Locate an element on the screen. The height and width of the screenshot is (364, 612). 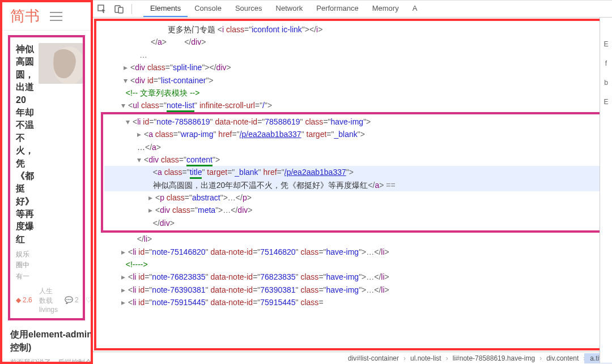
dom-node: ▾<div class="content"> is located at coordinates (352, 160).